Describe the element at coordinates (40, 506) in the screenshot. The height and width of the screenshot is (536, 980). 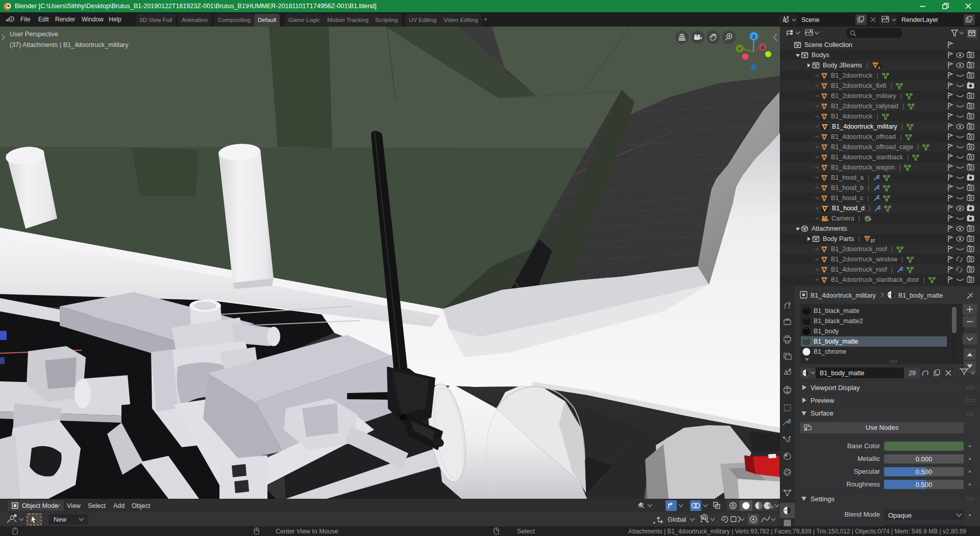
I see `svg-text: Object Mode` at that location.